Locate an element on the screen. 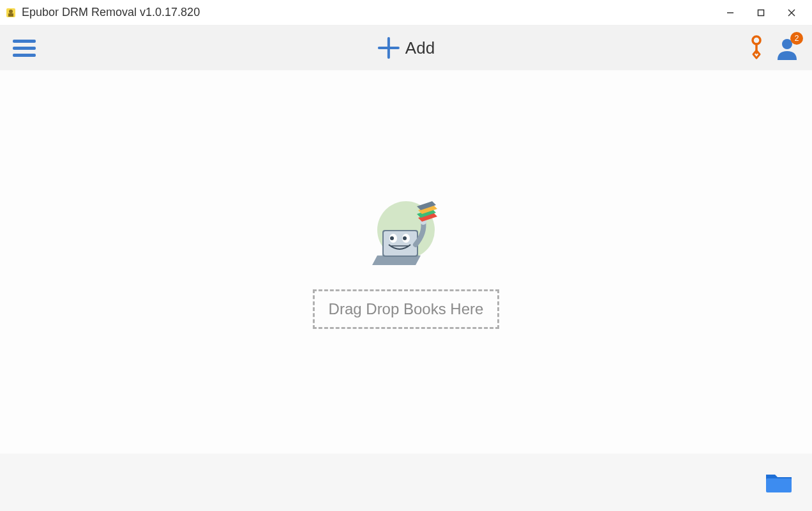  add-button-label: Add is located at coordinates (420, 49).